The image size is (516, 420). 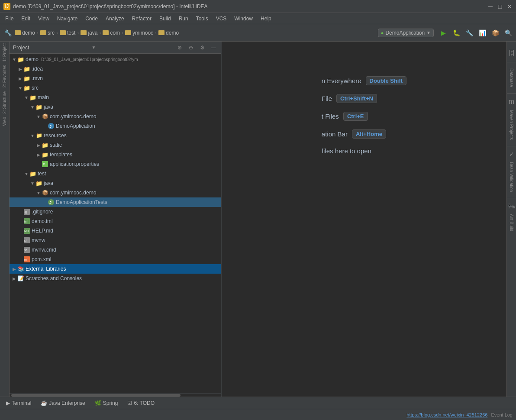 I want to click on panel-hide-button: —, so click(x=213, y=48).